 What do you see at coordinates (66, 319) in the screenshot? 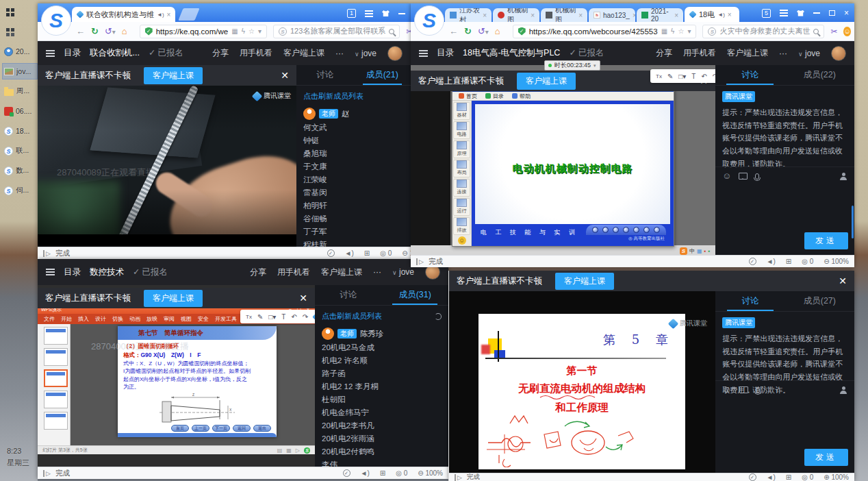
I see `wps-menu-item: 开始` at bounding box center [66, 319].